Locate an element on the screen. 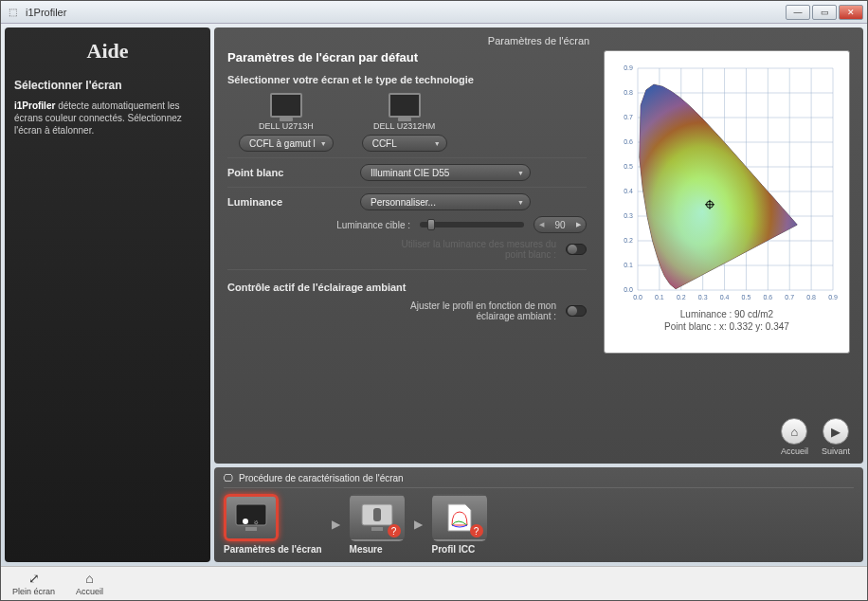  white-point-combo: Illuminant CIE D55 is located at coordinates (445, 173).